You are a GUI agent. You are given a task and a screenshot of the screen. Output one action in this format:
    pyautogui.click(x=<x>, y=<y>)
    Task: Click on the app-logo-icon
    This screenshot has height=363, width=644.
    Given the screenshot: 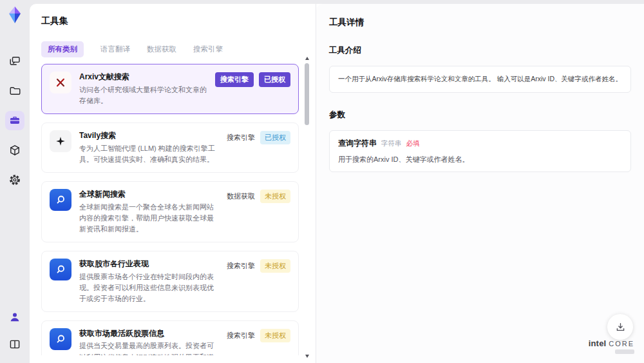 What is the action you would take?
    pyautogui.click(x=15, y=15)
    